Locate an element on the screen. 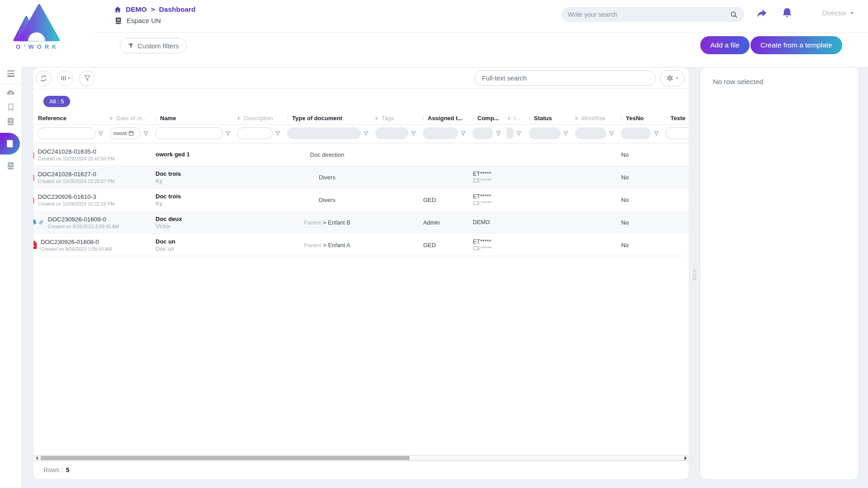 The width and height of the screenshot is (868, 488). column-header-i: I... is located at coordinates (514, 118).